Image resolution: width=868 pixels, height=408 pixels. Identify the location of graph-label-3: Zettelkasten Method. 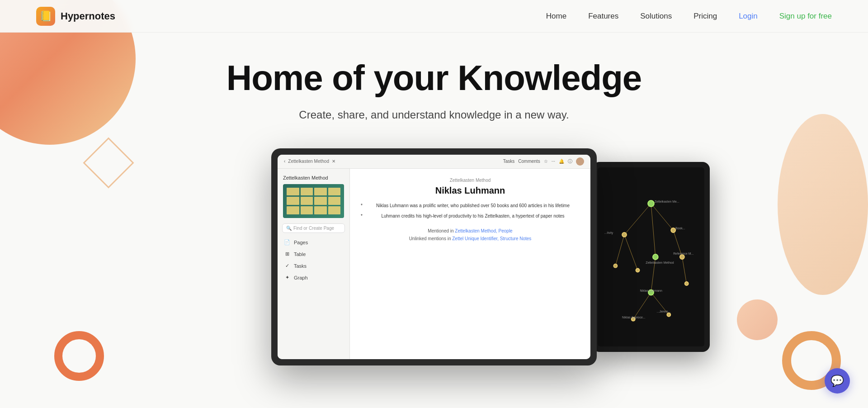
(660, 262).